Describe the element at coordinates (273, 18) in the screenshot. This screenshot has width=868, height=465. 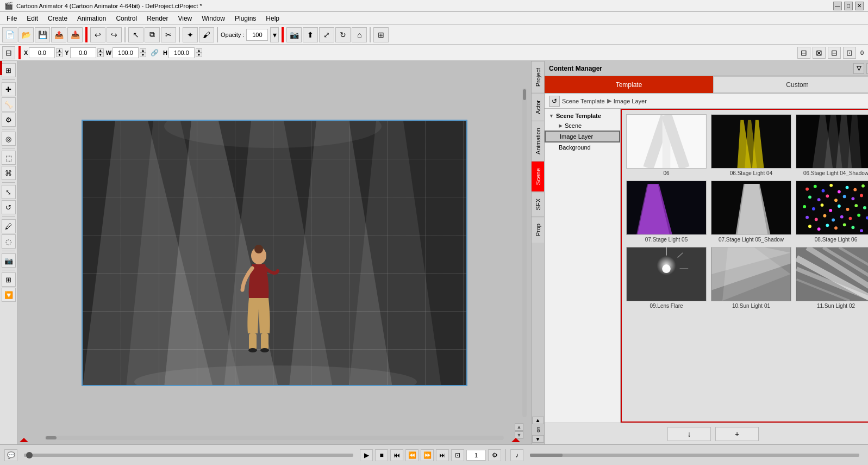
I see `menu-help: Help` at that location.